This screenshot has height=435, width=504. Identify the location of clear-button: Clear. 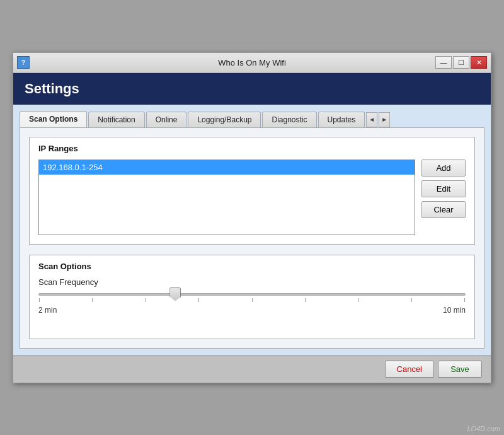
(444, 209).